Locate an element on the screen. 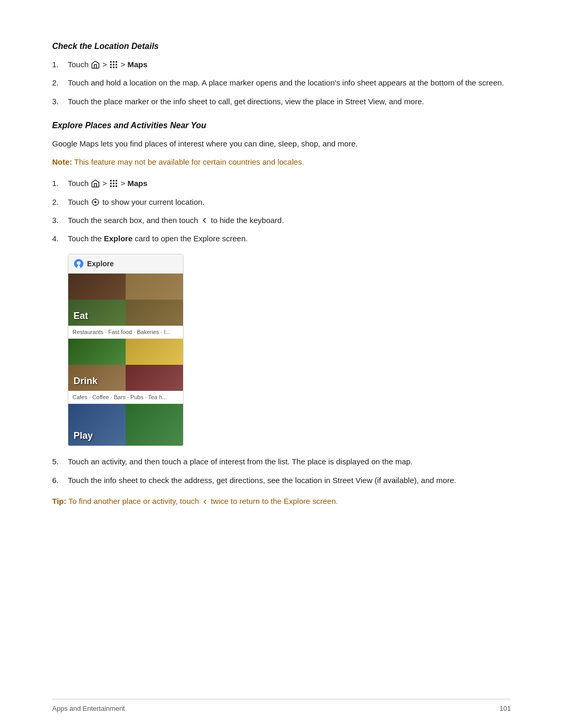 This screenshot has height=728, width=563. s2-arrow2: > is located at coordinates (124, 183).